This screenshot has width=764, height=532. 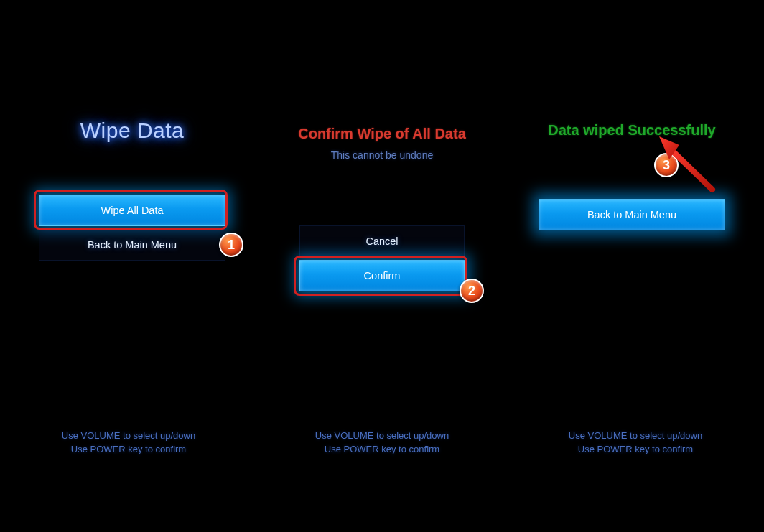 I want to click on back-to-main-button: Back to Main Menu, so click(x=132, y=245).